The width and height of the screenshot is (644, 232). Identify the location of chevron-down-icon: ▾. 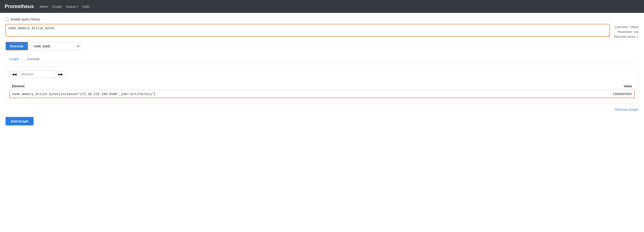
(78, 6).